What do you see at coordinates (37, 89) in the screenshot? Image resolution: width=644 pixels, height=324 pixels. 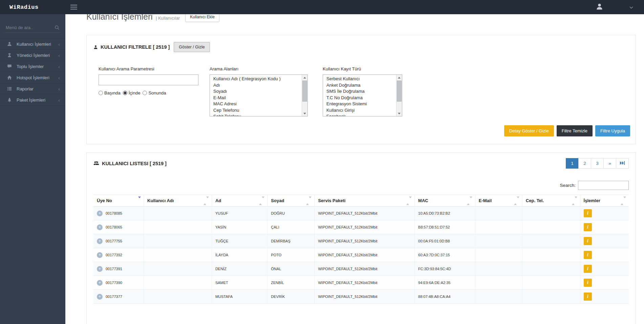 I see `sidebar-item-label: Raporlar` at bounding box center [37, 89].